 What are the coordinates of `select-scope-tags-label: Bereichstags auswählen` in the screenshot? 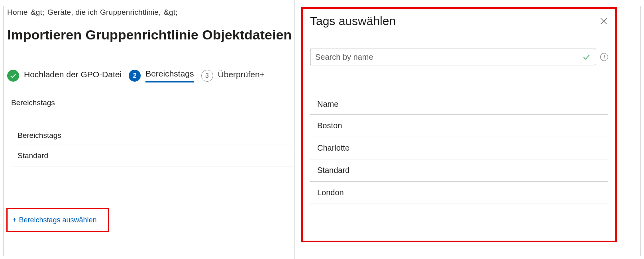 It's located at (58, 220).